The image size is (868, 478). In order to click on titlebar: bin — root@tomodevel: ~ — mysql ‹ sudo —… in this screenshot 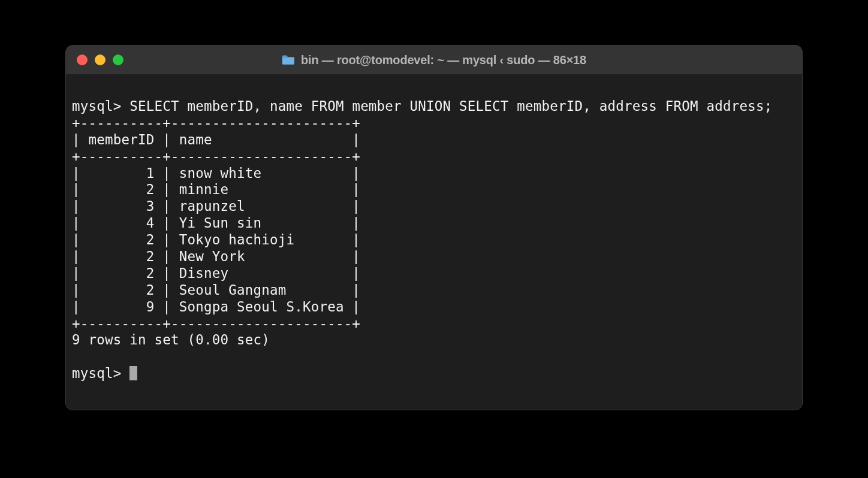, I will do `click(434, 60)`.